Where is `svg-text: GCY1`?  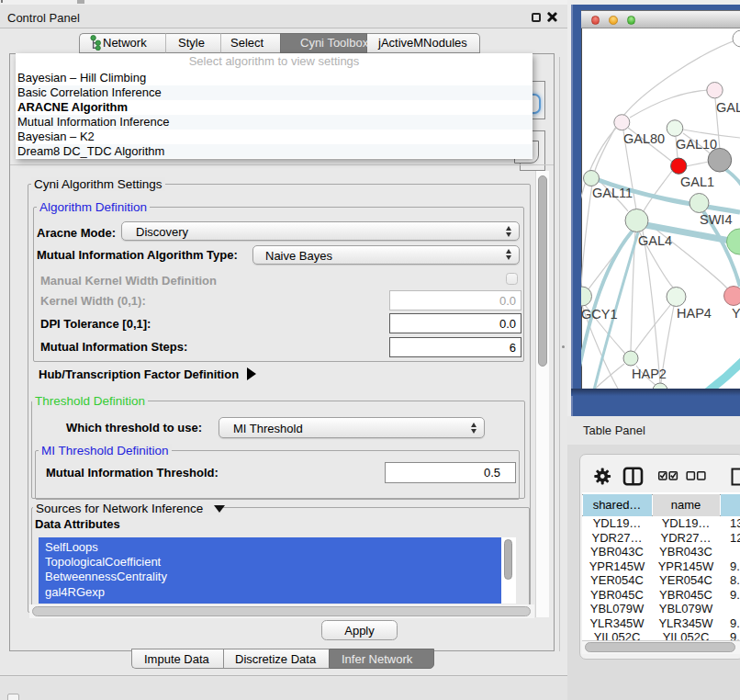 svg-text: GCY1 is located at coordinates (600, 314).